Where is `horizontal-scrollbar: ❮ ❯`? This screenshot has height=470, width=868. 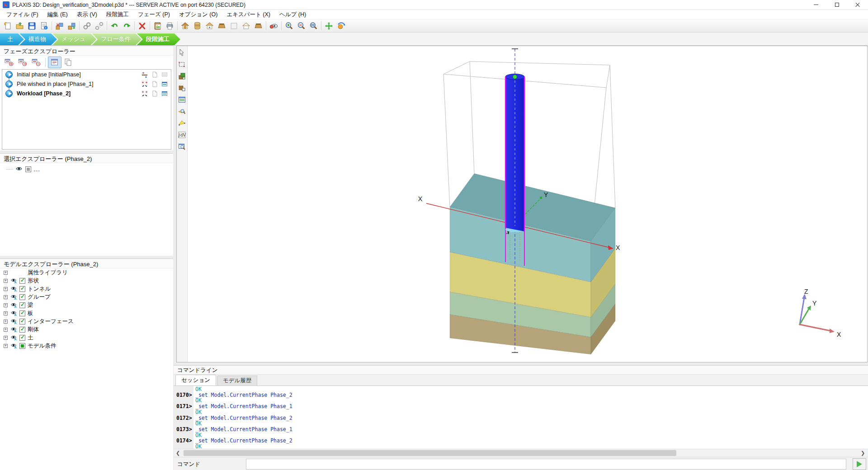 horizontal-scrollbar: ❮ ❯ is located at coordinates (521, 453).